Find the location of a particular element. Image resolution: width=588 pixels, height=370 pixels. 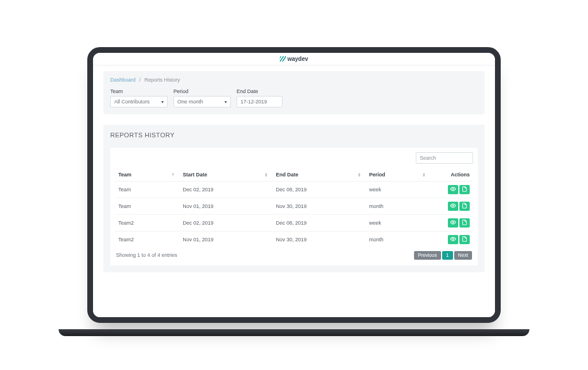

period-filter: Period One month ▾ is located at coordinates (202, 98).